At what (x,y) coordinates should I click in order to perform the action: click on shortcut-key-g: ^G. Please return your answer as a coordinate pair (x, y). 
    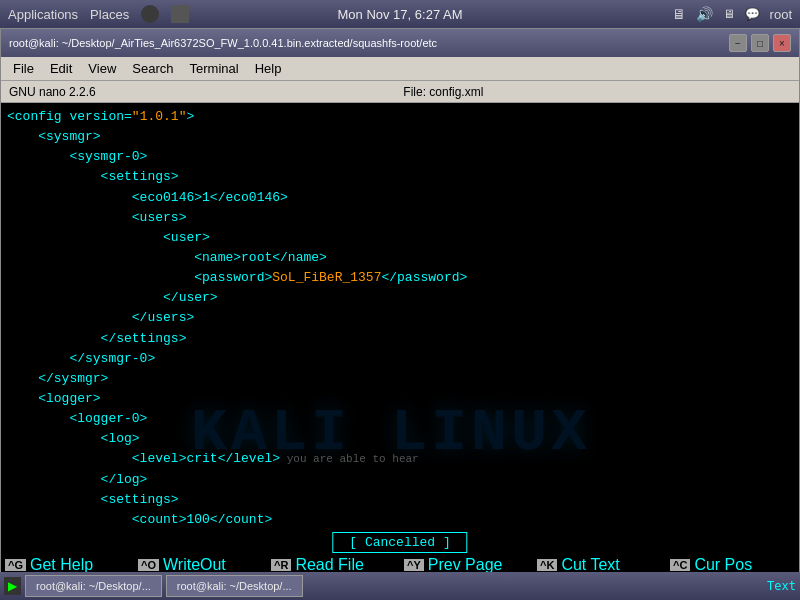
    Looking at the image, I should click on (16, 565).